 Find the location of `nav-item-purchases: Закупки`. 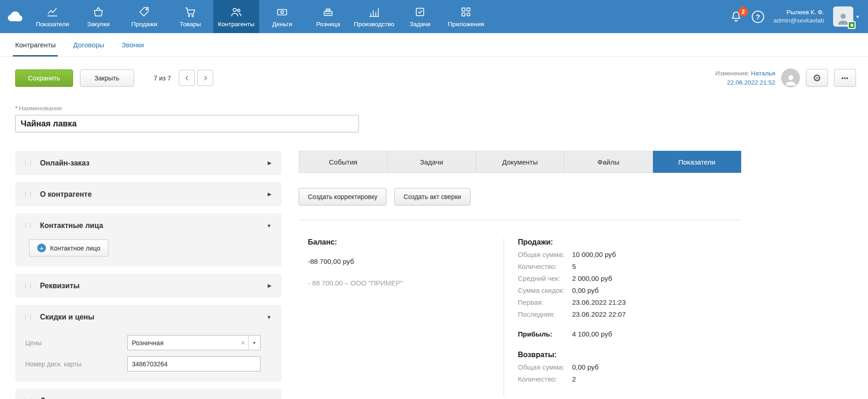

nav-item-purchases: Закупки is located at coordinates (98, 17).